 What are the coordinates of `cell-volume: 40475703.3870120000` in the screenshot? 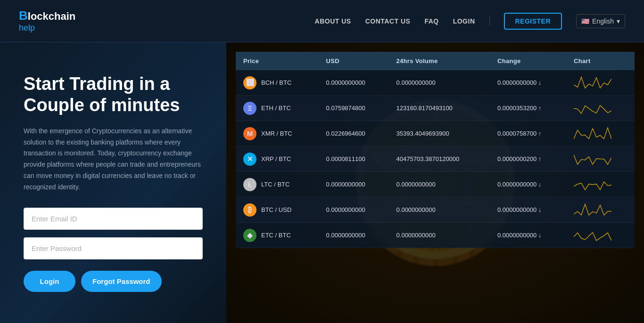 It's located at (439, 159).